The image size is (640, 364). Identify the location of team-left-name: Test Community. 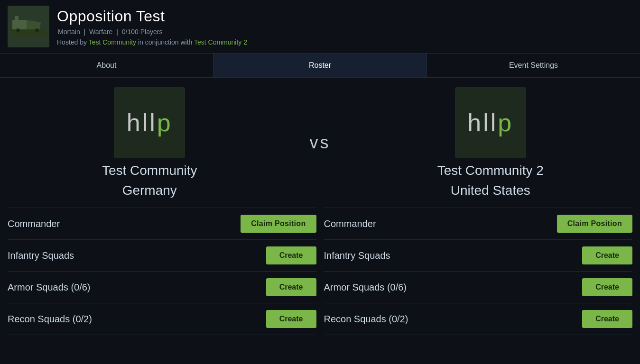
(150, 171).